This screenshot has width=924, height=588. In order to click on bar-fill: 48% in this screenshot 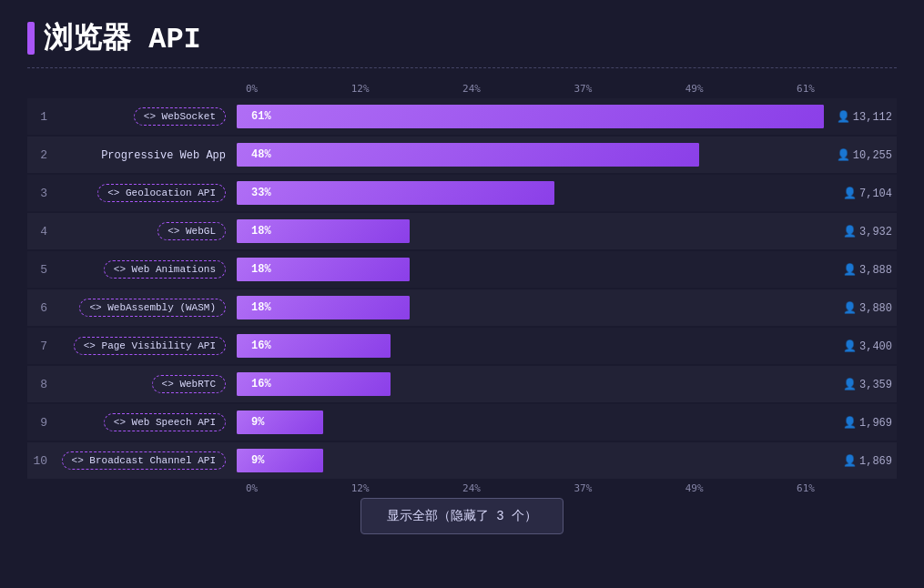, I will do `click(468, 155)`.